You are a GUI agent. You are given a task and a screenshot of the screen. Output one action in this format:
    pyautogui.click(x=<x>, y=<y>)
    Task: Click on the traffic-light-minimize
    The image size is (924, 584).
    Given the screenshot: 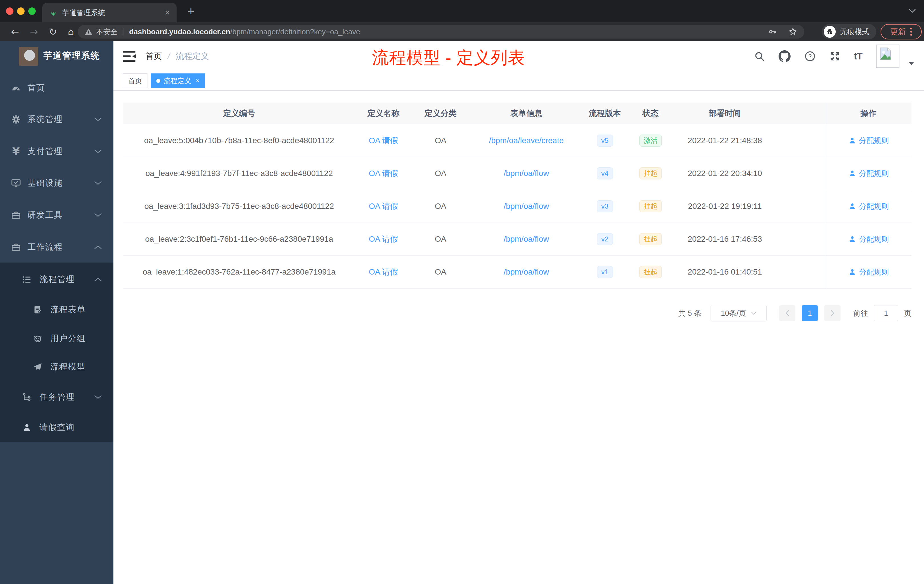 What is the action you would take?
    pyautogui.click(x=21, y=11)
    